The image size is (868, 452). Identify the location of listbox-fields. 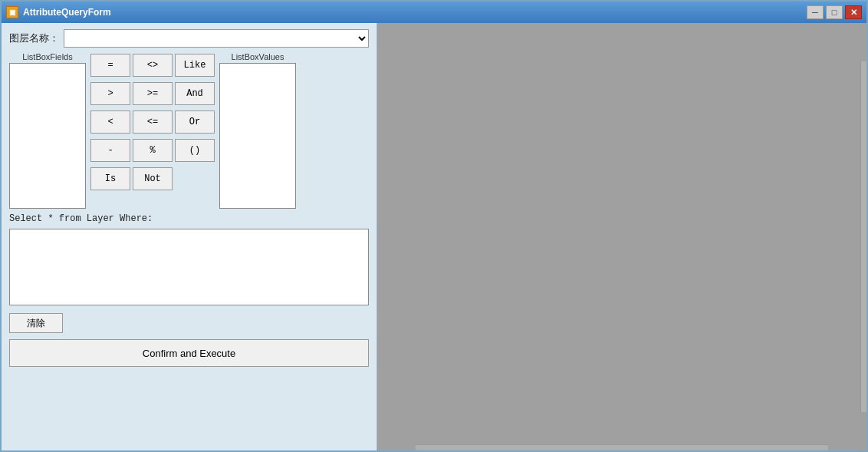
(48, 136).